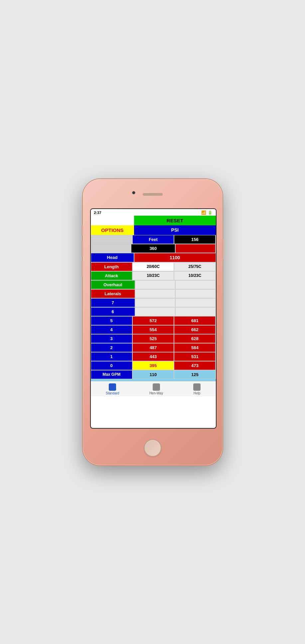 This screenshot has height=644, width=305. Describe the element at coordinates (153, 294) in the screenshot. I see `row-laterals: Laterals` at that location.